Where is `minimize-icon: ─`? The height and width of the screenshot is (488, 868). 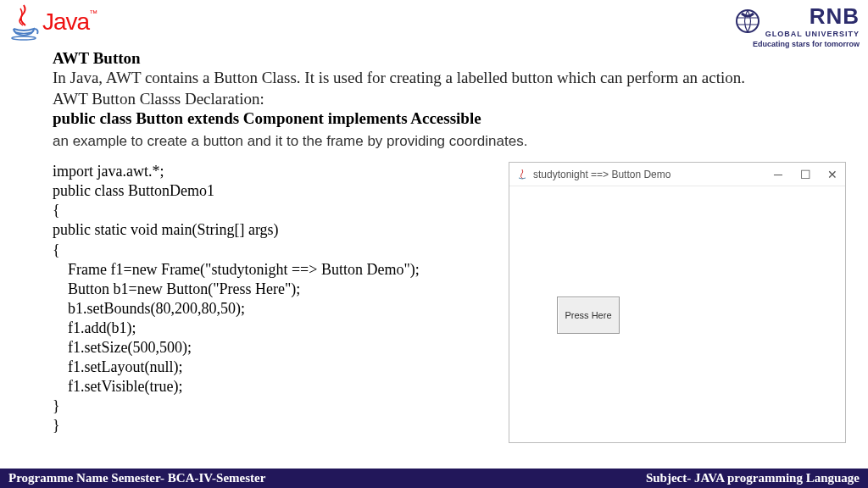
minimize-icon: ─ is located at coordinates (778, 175).